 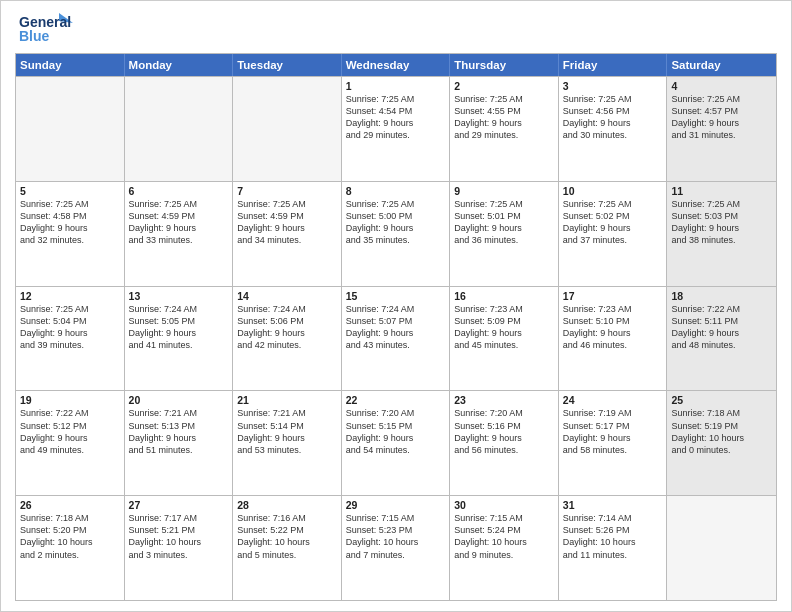 What do you see at coordinates (70, 296) in the screenshot?
I see `day-number: 12` at bounding box center [70, 296].